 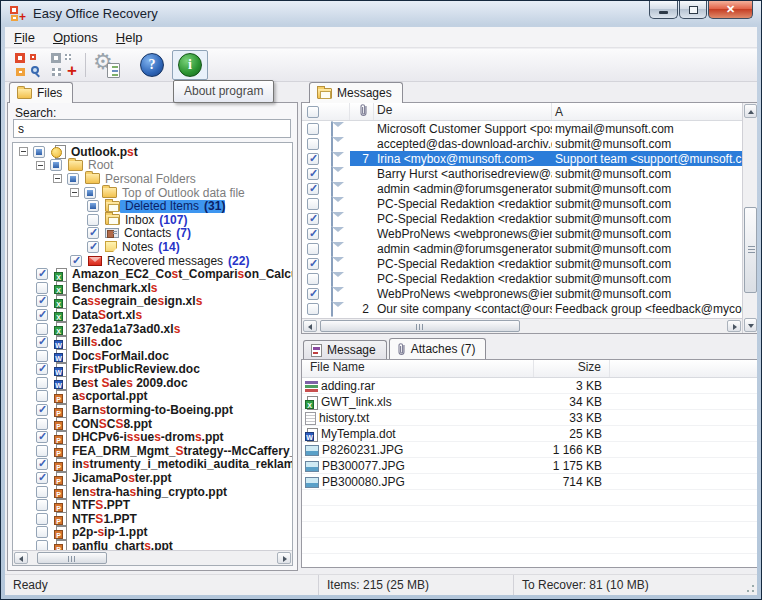 I want to click on tree-item: Recovered messages(22), so click(x=152, y=261).